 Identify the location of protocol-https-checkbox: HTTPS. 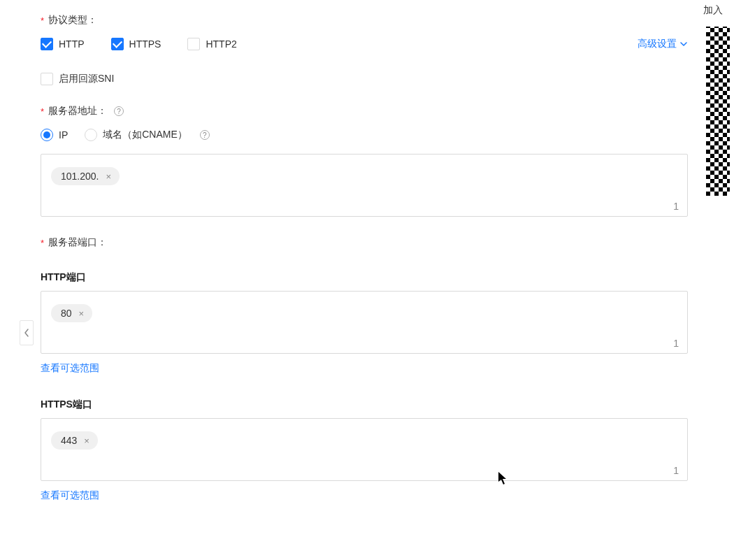
(136, 44).